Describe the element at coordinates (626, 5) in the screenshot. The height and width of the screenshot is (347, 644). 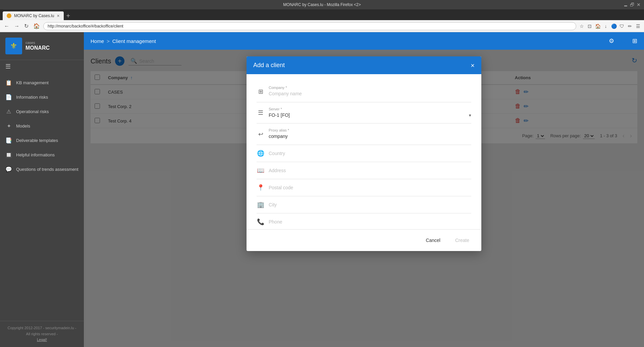
I see `minimize-icon: 🗕` at that location.